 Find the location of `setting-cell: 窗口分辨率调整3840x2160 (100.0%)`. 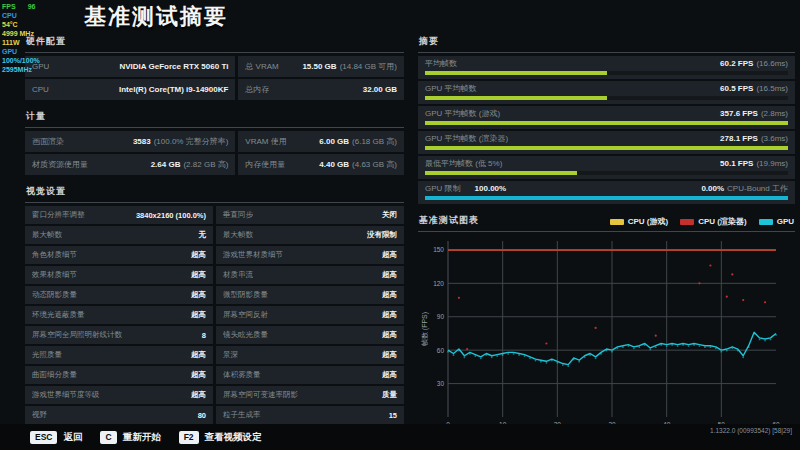

setting-cell: 窗口分辨率调整3840x2160 (100.0%) is located at coordinates (119, 215).